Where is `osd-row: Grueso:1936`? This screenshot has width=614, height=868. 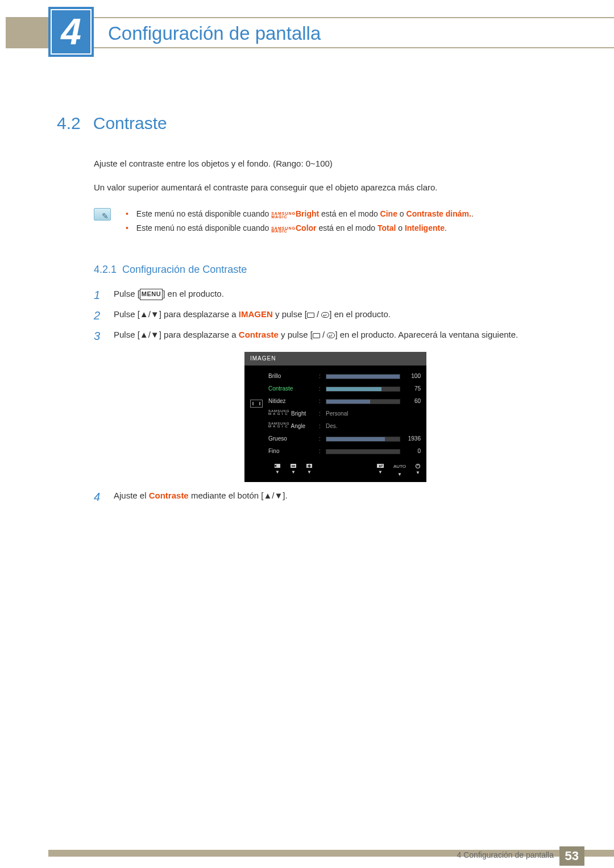 osd-row: Grueso:1936 is located at coordinates (345, 439).